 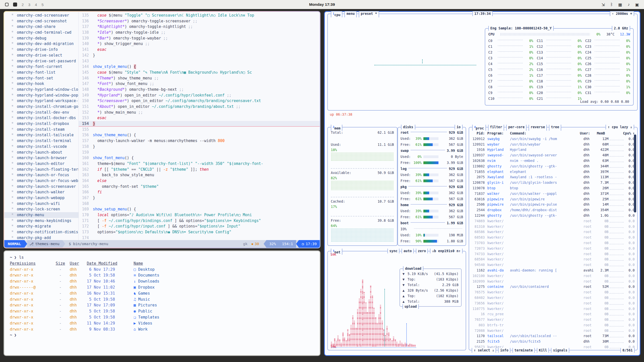 I want to click on process-row: 119078btopbtopdhh26M0.0, so click(x=553, y=188).